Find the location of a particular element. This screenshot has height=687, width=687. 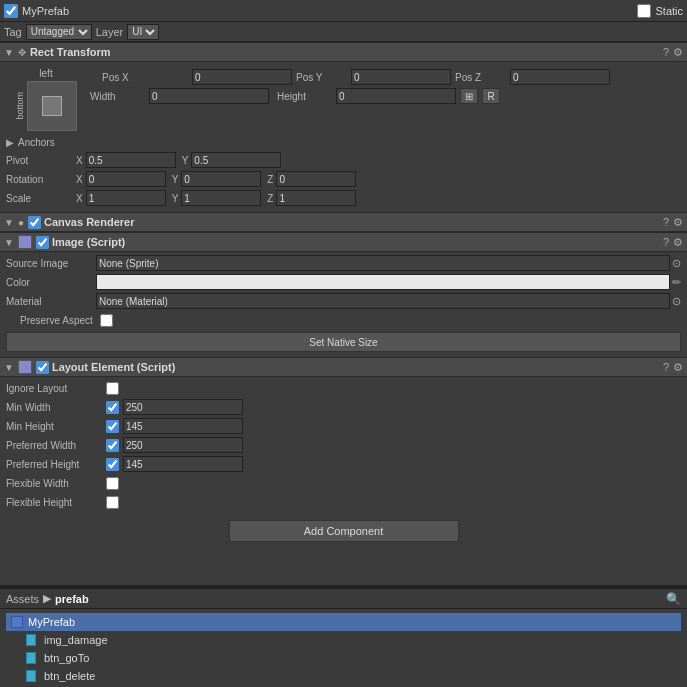

image-script-settings-icon: ⚙ is located at coordinates (678, 242).